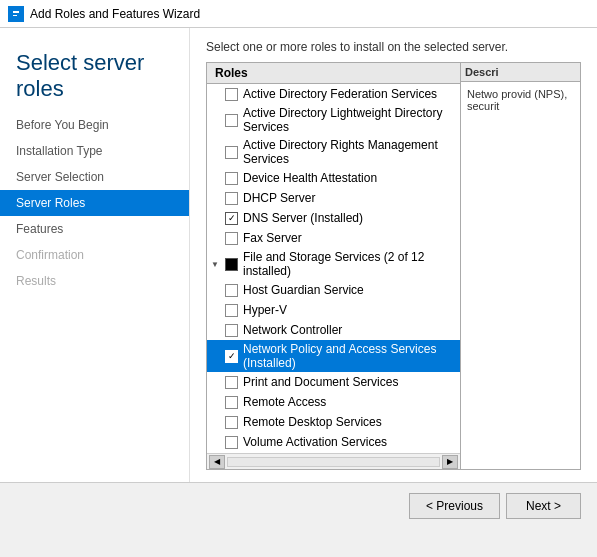 The height and width of the screenshot is (557, 597). What do you see at coordinates (272, 238) in the screenshot?
I see `role-label: Fax Server` at bounding box center [272, 238].